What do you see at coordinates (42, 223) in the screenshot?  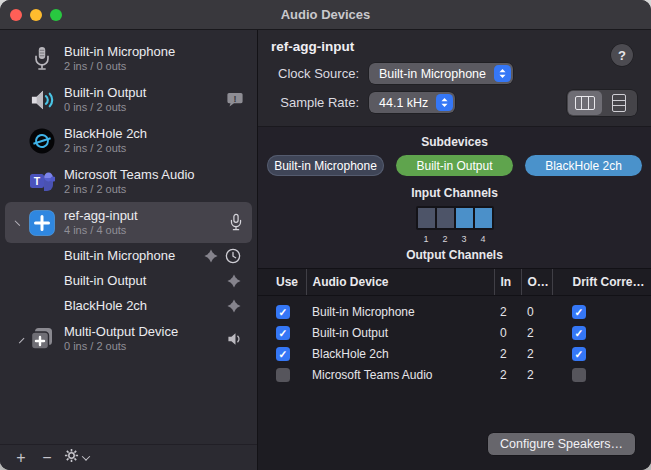 I see `aggregate-plus-icon` at bounding box center [42, 223].